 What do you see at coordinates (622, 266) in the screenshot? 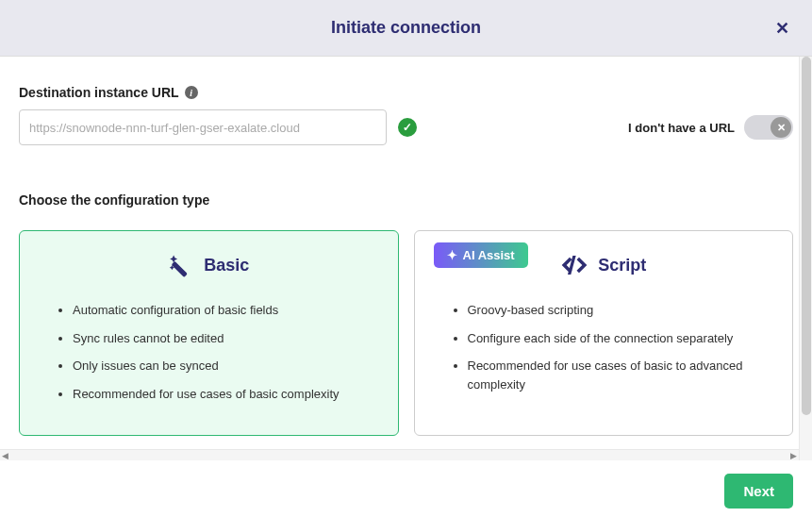
I see `script-card-title: Script` at bounding box center [622, 266].